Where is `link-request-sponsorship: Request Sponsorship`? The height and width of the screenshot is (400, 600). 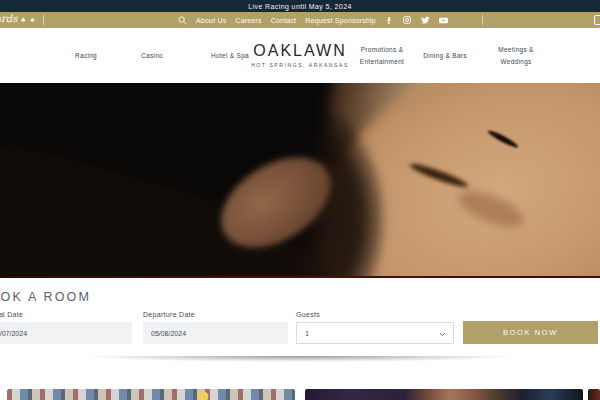
link-request-sponsorship: Request Sponsorship is located at coordinates (340, 20).